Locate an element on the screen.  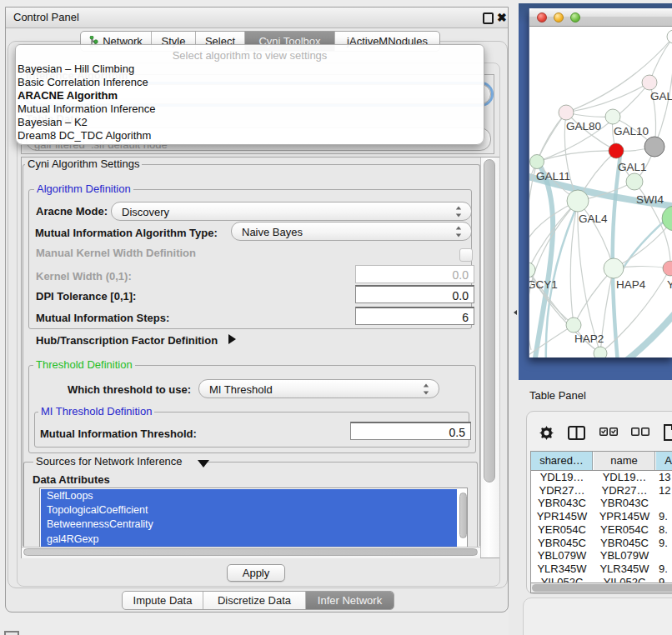
select-all-icon is located at coordinates (609, 432).